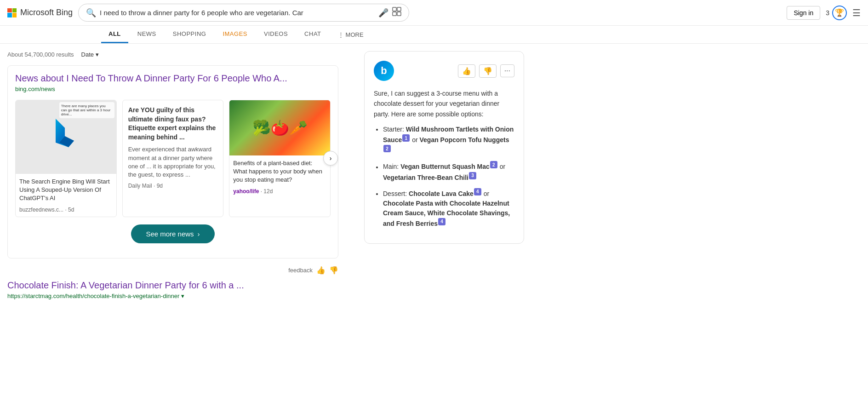 This screenshot has height=402, width=868. Describe the element at coordinates (280, 158) in the screenshot. I see `news-card-plant: 🥦🍅🥕 Benefits of a plant-based diet: What…` at that location.